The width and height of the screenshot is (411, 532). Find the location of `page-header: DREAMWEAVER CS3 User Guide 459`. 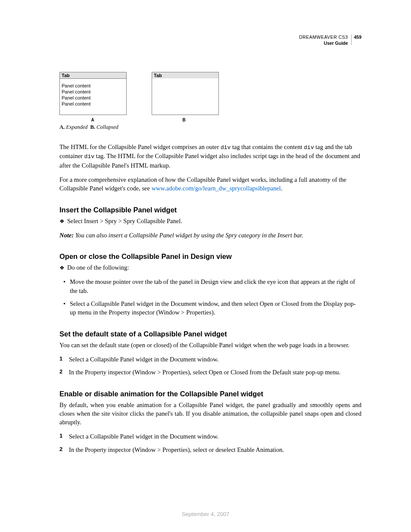

page-header: DREAMWEAVER CS3 User Guide 459 is located at coordinates (210, 40).